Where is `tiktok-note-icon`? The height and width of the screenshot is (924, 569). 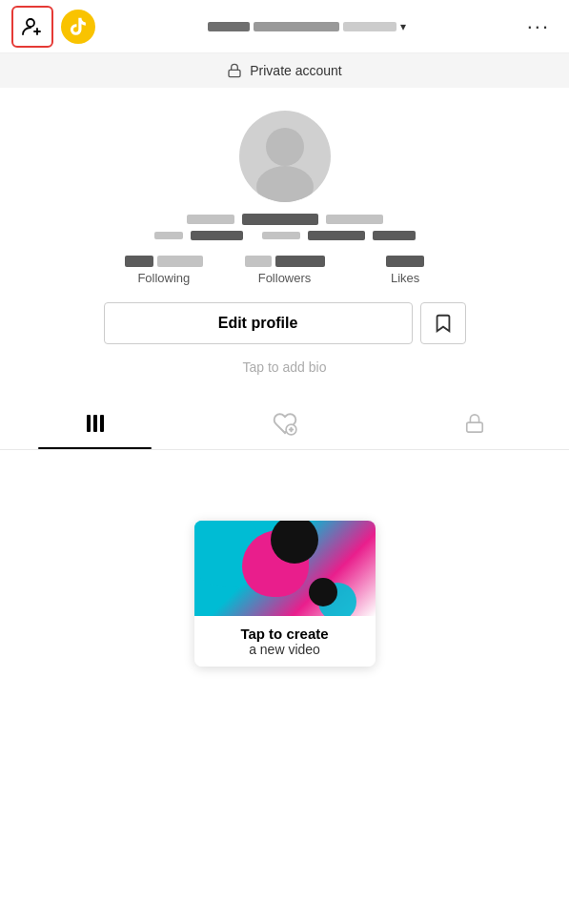 tiktok-note-icon is located at coordinates (78, 27).